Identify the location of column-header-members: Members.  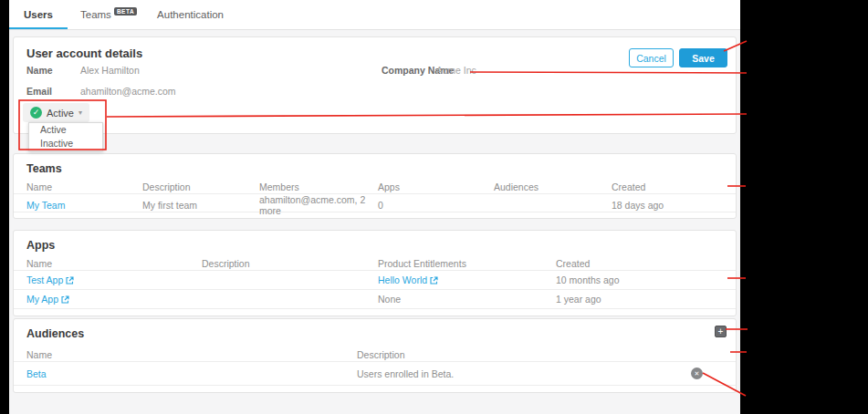
(319, 187).